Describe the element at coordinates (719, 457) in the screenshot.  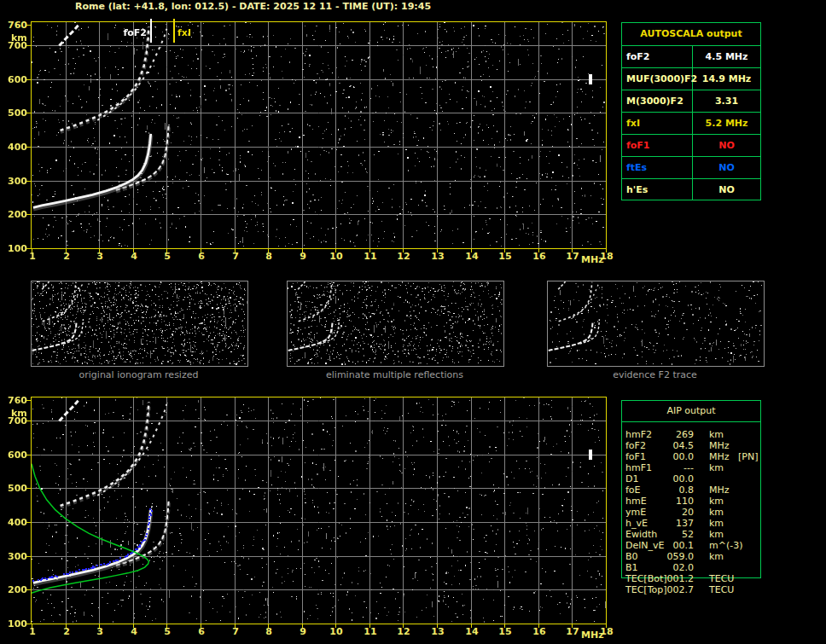
I see `aip-row-unit: MHz` at that location.